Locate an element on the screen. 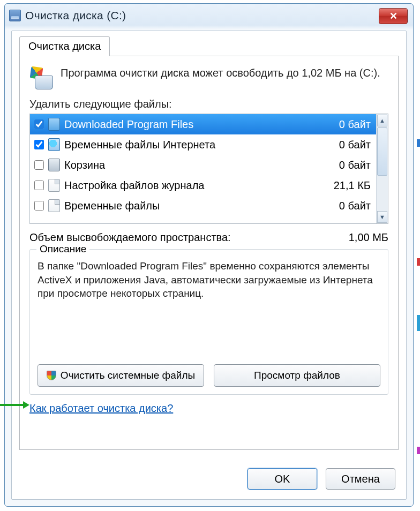 This screenshot has height=511, width=420. file-row: Корзина0 байт is located at coordinates (203, 165).